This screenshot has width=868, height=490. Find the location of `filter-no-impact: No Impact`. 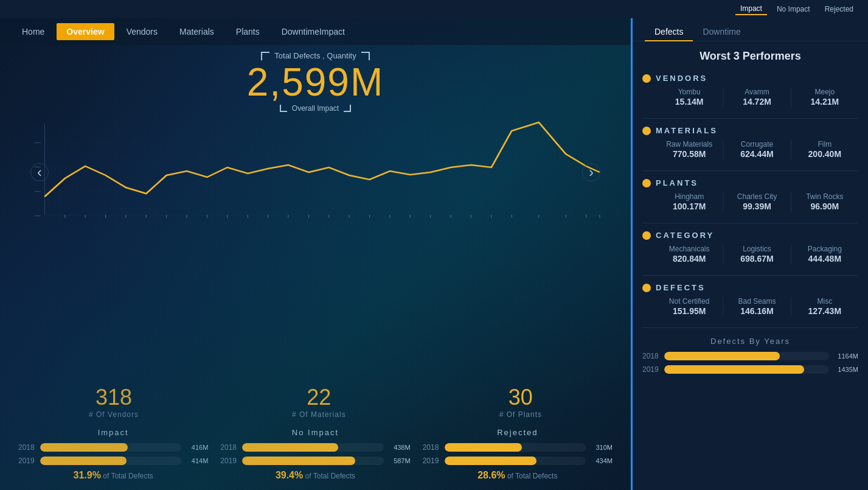

filter-no-impact: No Impact is located at coordinates (793, 9).